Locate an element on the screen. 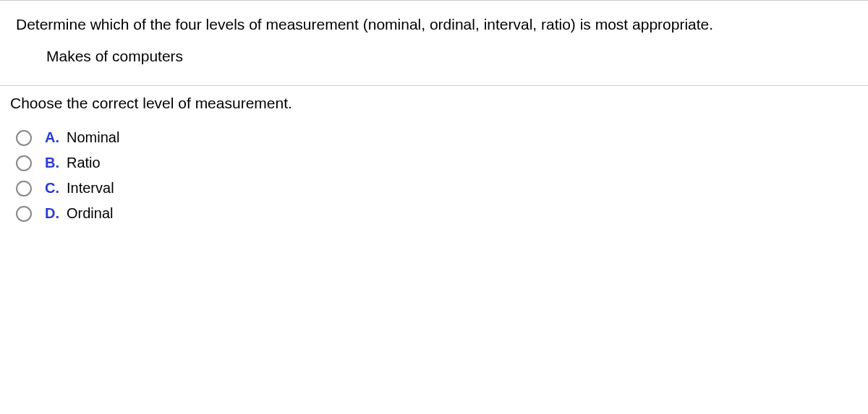 The width and height of the screenshot is (868, 414). option-label: Interval is located at coordinates (90, 188).